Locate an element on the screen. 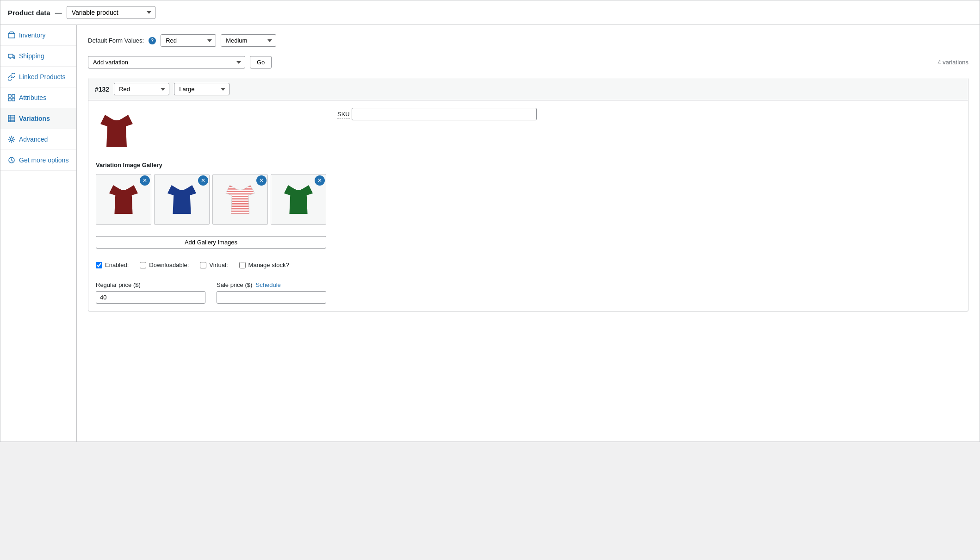 The image size is (980, 560). variation-main-image is located at coordinates (117, 131).